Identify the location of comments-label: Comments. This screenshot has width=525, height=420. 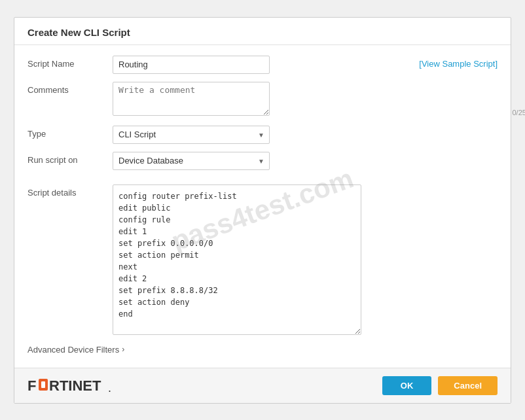
(70, 88).